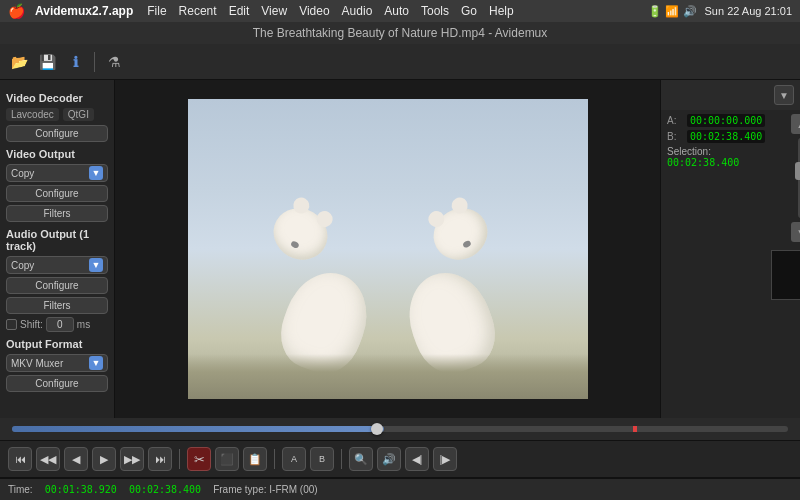  What do you see at coordinates (274, 11) in the screenshot?
I see `menu-view: View` at bounding box center [274, 11].